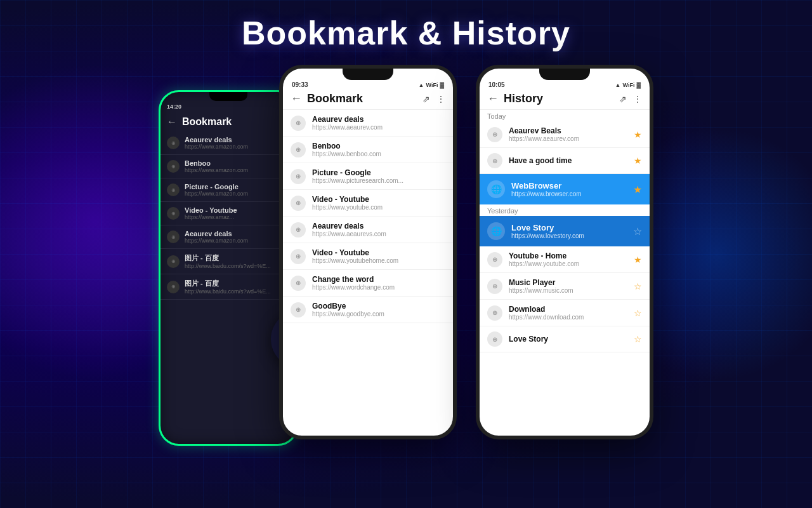 The height and width of the screenshot is (508, 812). What do you see at coordinates (565, 84) in the screenshot?
I see `right-status-bar: 10:05 ▲ WiFi ▓` at bounding box center [565, 84].